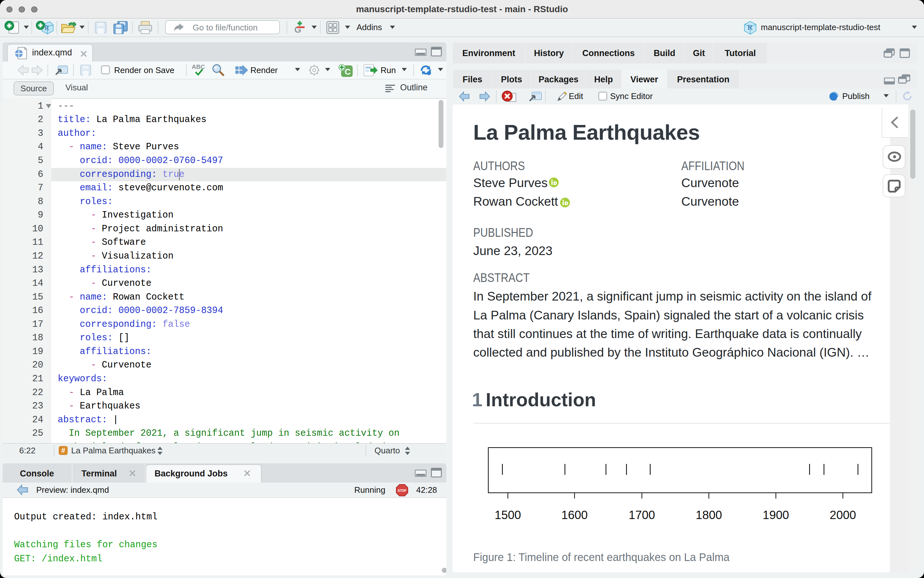 This screenshot has height=578, width=924. What do you see at coordinates (348, 72) in the screenshot?
I see `svg-text: C` at bounding box center [348, 72].